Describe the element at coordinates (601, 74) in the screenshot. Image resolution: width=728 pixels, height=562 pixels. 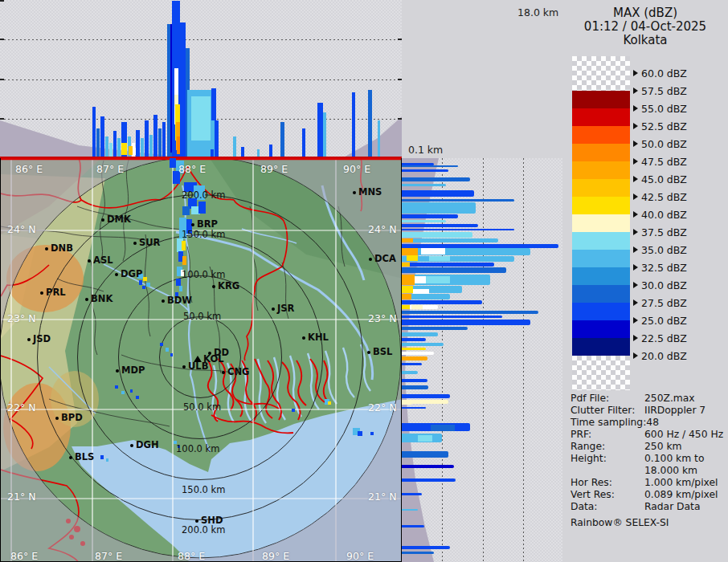
I see `legend-no-data-swatch` at that location.